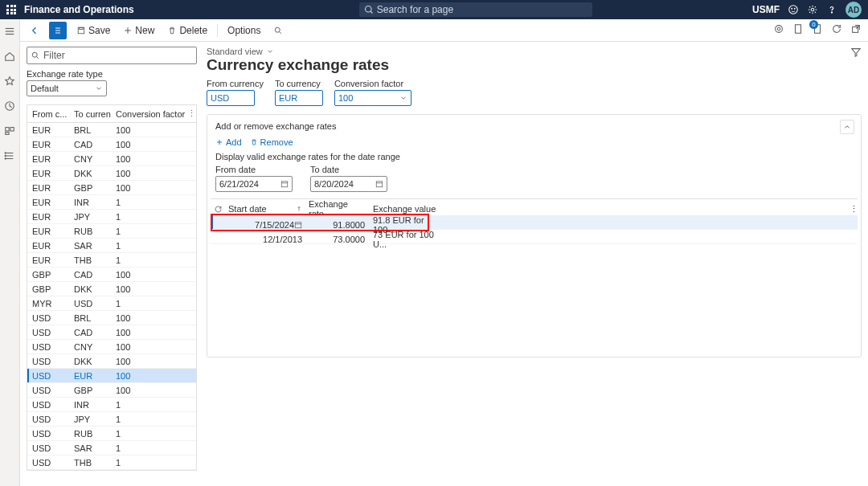 Image resolution: width=868 pixels, height=486 pixels. Describe the element at coordinates (67, 88) in the screenshot. I see `rate-type-select: Default` at that location.